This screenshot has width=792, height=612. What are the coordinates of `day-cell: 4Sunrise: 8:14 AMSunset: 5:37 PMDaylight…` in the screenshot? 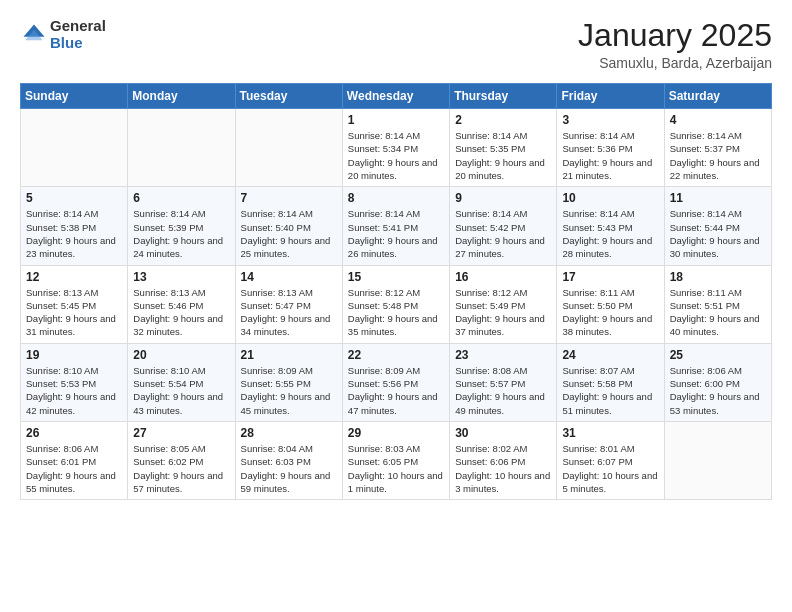 It's located at (718, 148).